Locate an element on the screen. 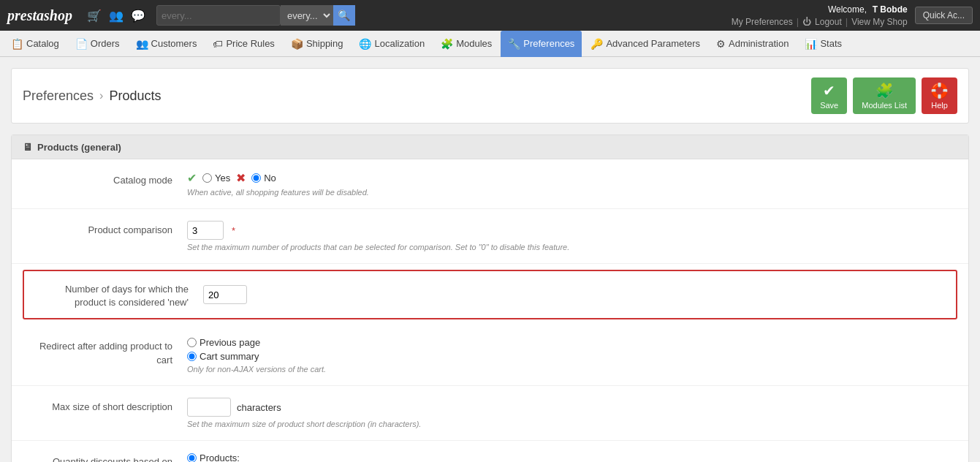 This screenshot has height=462, width=980. previous-page-radio is located at coordinates (191, 342).